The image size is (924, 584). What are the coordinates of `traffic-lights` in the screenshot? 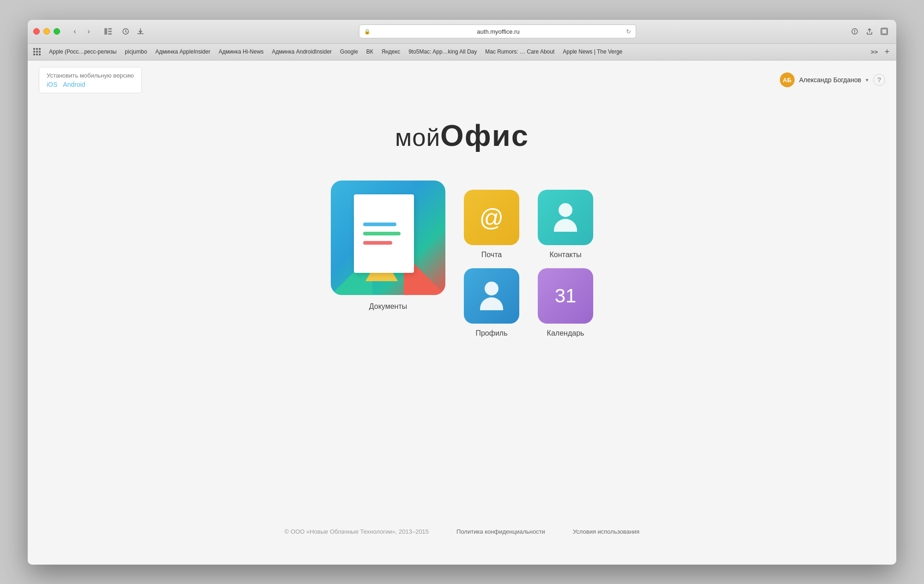 It's located at (47, 31).